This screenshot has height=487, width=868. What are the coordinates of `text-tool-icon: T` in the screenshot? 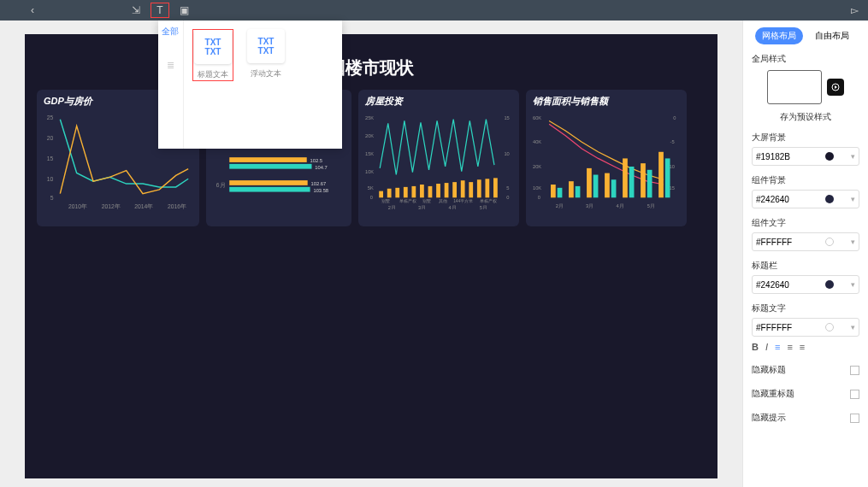 It's located at (160, 10).